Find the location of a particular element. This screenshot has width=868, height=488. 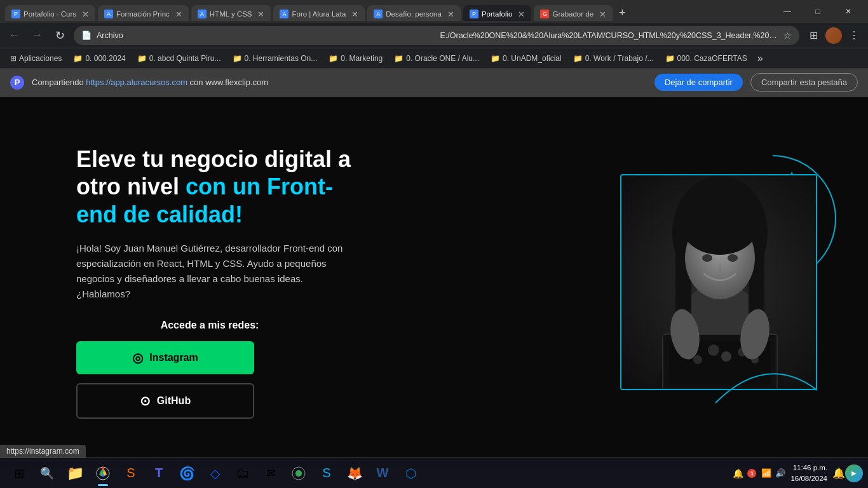

tab-close-7: ✕ is located at coordinates (602, 14).